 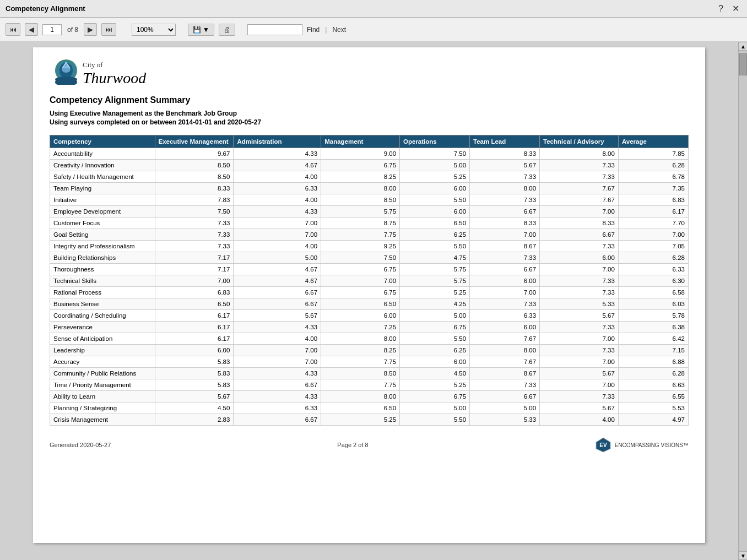 What do you see at coordinates (313, 30) in the screenshot?
I see `find-button: Find` at bounding box center [313, 30].